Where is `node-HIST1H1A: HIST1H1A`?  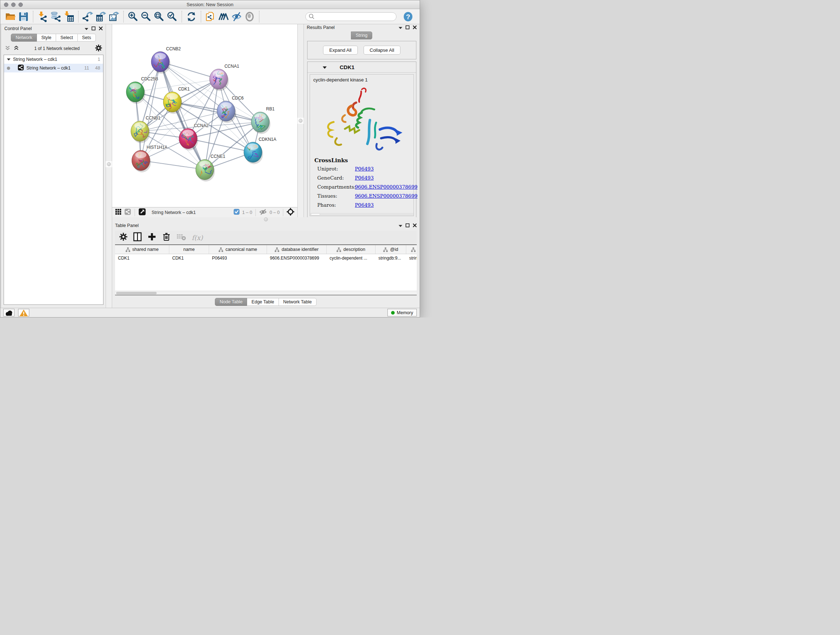 node-HIST1H1A: HIST1H1A is located at coordinates (150, 158).